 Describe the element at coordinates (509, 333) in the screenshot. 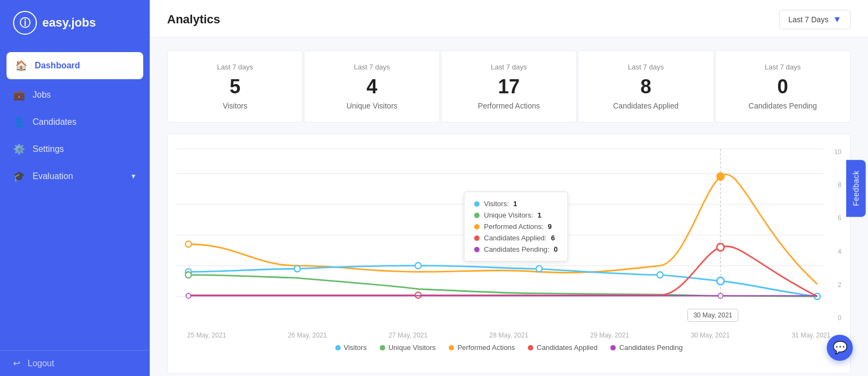

I see `x-axis-labels: 25 May, 2021 26 May, 2021 27 May, 2021 2…` at that location.